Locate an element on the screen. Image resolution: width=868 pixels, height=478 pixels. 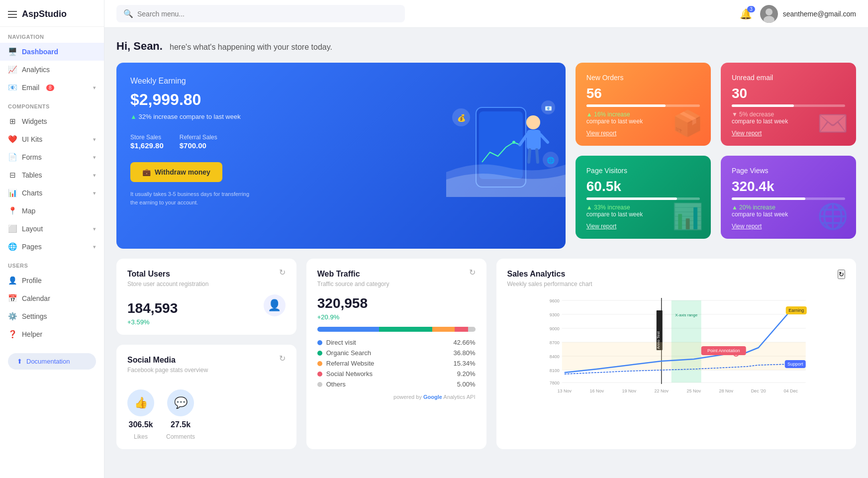
stats-grid: New Orders 56 ▲ 16% increasecompare to l… is located at coordinates (716, 151).